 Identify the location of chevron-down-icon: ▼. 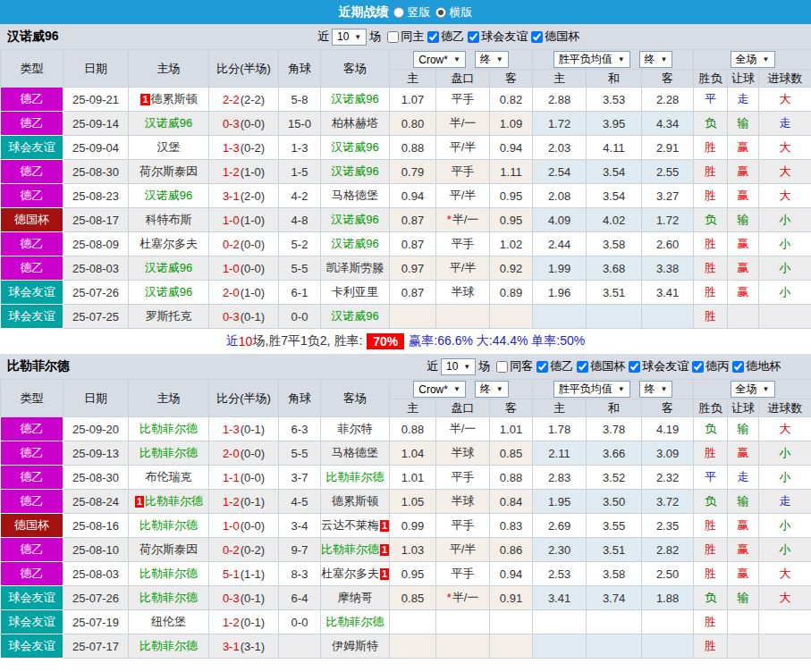
(766, 59).